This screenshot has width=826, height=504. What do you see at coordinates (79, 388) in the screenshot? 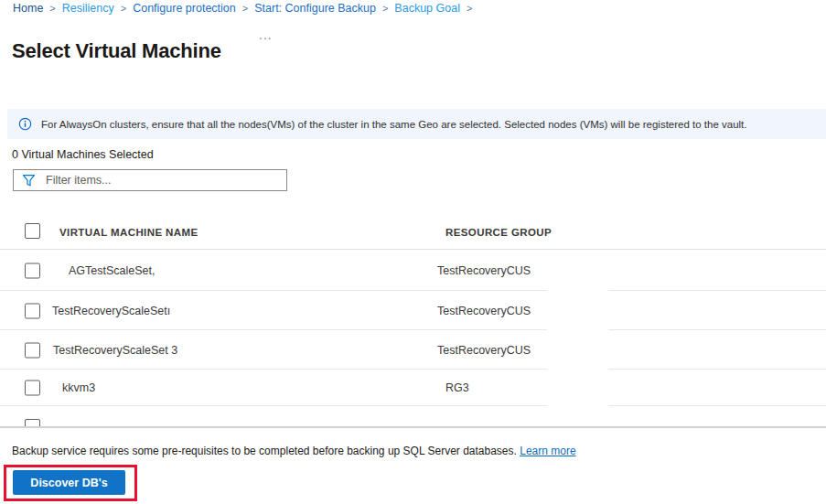
I see `vm-name-cell: kkvm3` at bounding box center [79, 388].